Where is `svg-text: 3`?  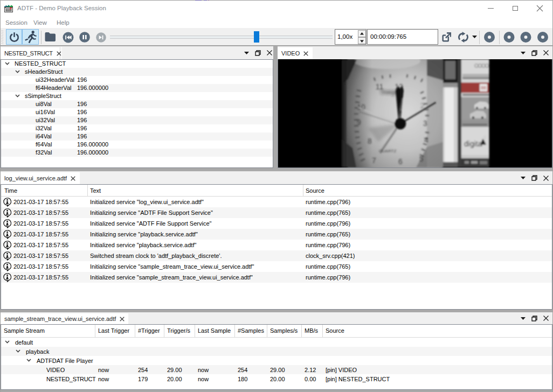
svg-text: 3 is located at coordinates (425, 123).